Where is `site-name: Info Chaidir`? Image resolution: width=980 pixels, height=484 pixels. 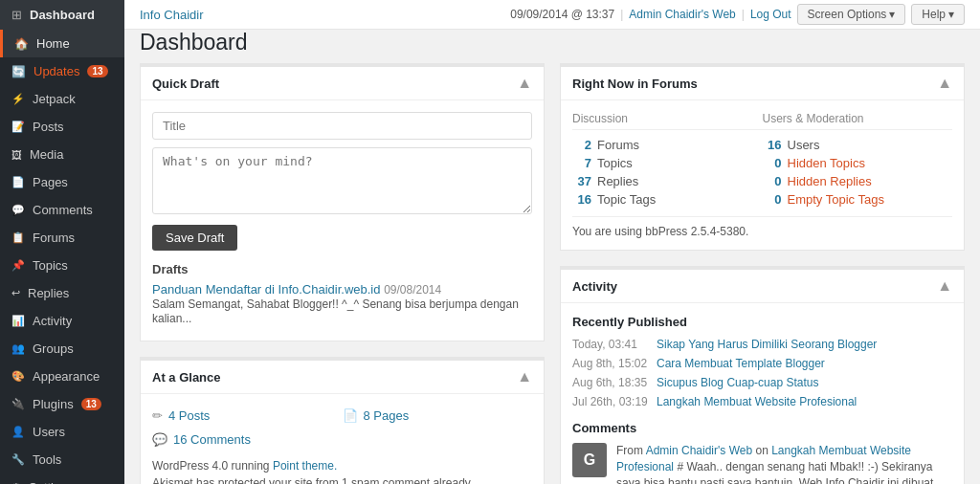 site-name: Info Chaidir is located at coordinates (171, 15).